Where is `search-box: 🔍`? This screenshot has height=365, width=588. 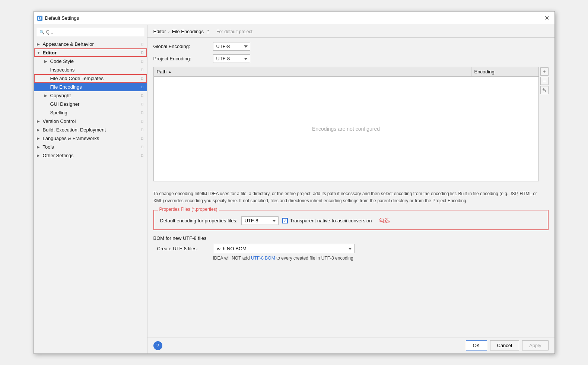 search-box: 🔍 is located at coordinates (90, 32).